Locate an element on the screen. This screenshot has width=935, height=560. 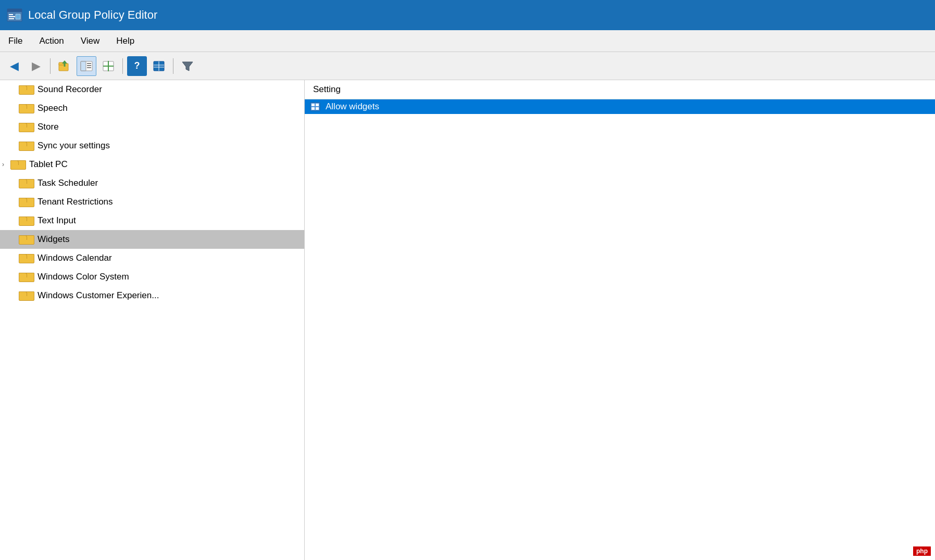
menu-bar: File Action View Help is located at coordinates (468, 41).